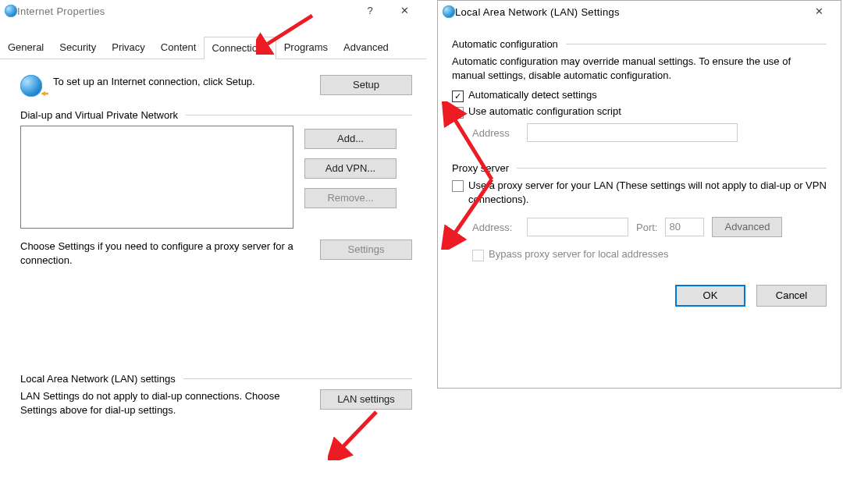 This screenshot has width=843, height=504. What do you see at coordinates (306, 47) in the screenshot?
I see `tab-programs: Programs` at bounding box center [306, 47].